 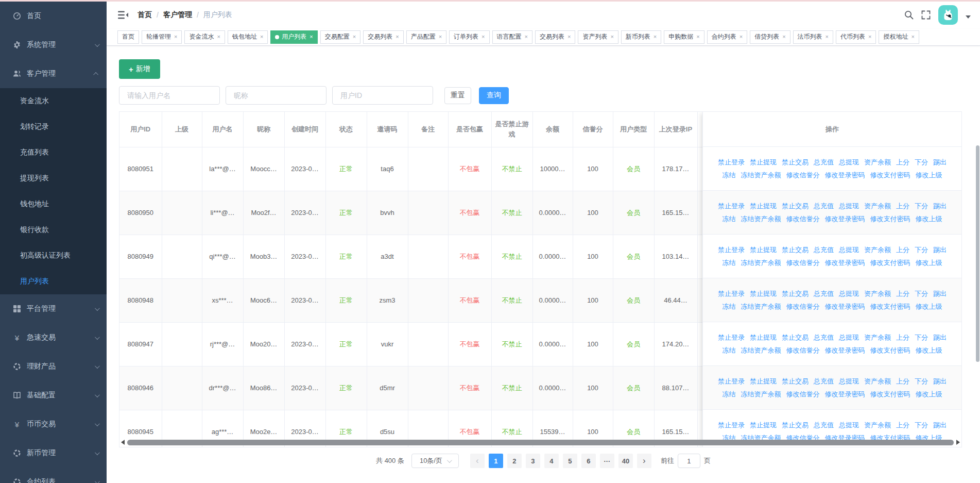 I want to click on tab-trade-config: 交易配置×, so click(x=340, y=37).